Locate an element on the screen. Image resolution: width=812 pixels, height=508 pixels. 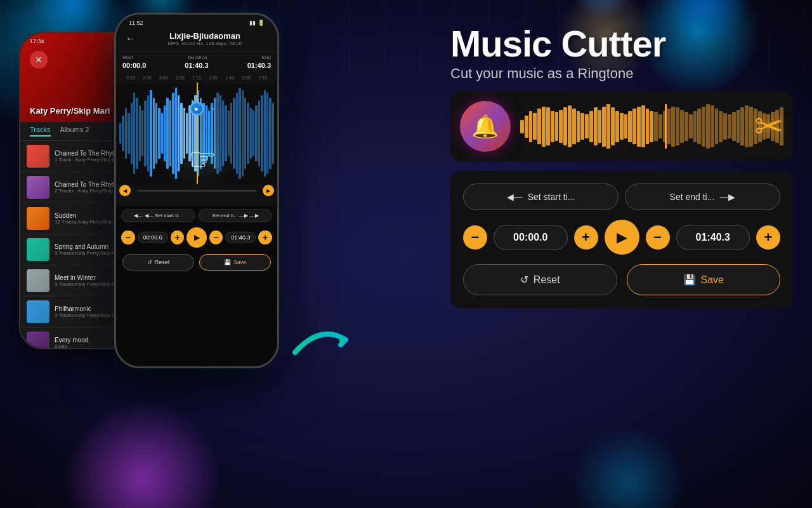
time-ruler: 0:15 0:30 0:45 1:00 1:15 1:30 1:45 2:00 … is located at coordinates (197, 77).